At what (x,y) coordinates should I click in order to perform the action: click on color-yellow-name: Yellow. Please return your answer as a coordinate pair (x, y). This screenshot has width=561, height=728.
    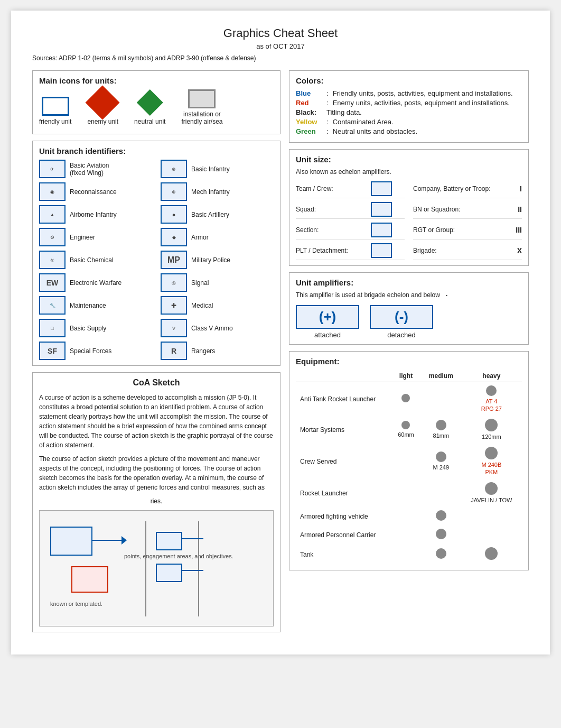
    Looking at the image, I should click on (309, 122).